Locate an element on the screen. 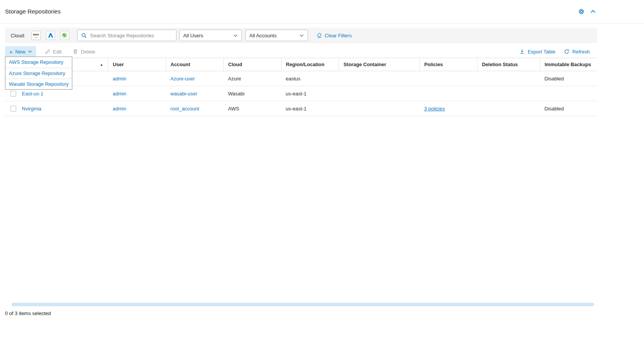 The height and width of the screenshot is (342, 644). cloud-cell: Azure is located at coordinates (252, 78).